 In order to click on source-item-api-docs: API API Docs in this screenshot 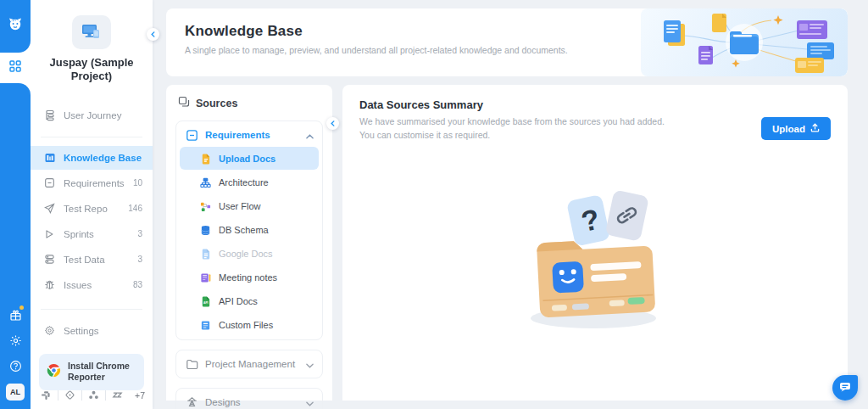, I will do `click(249, 300)`.